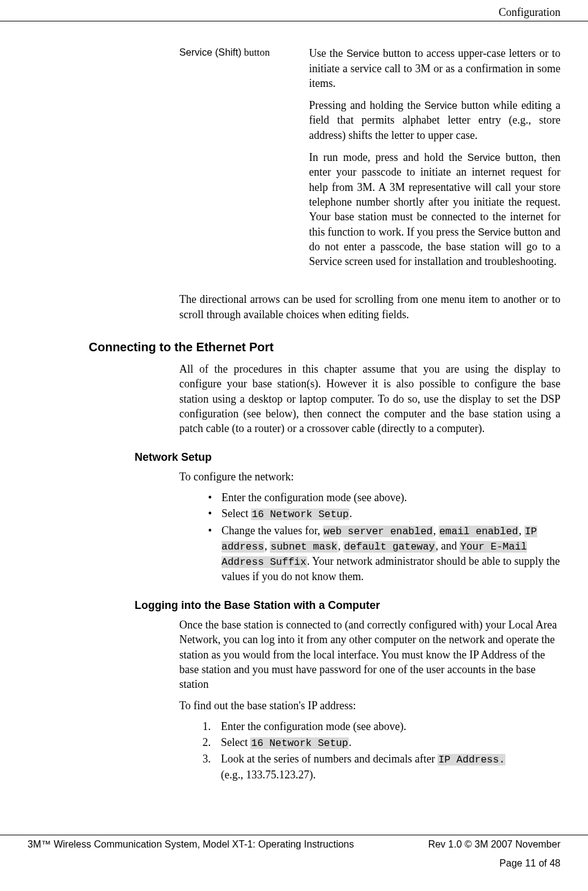 The width and height of the screenshot is (588, 891). What do you see at coordinates (382, 767) in the screenshot?
I see `step-3: Look at the series of numbers and decima…` at bounding box center [382, 767].